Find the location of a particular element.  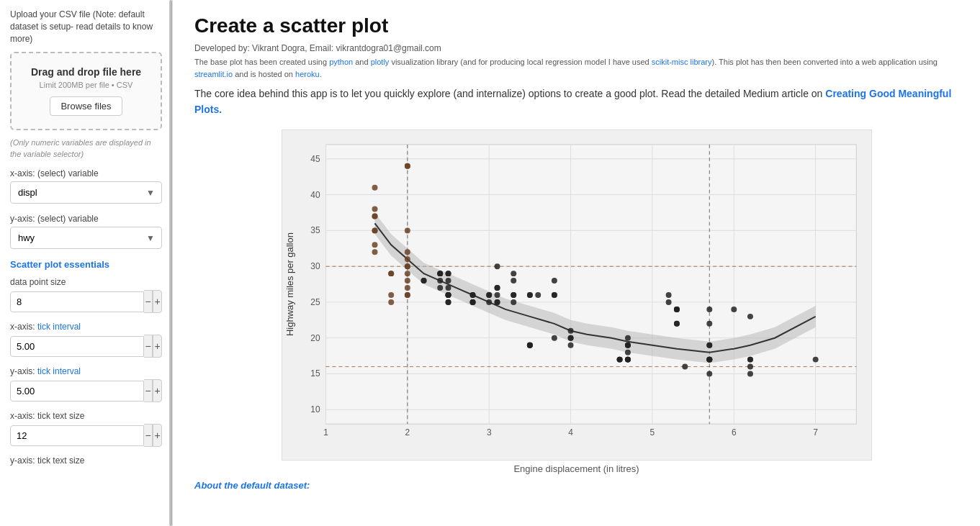

scatter-essentials-link: Scatter plot essentials is located at coordinates (86, 265).